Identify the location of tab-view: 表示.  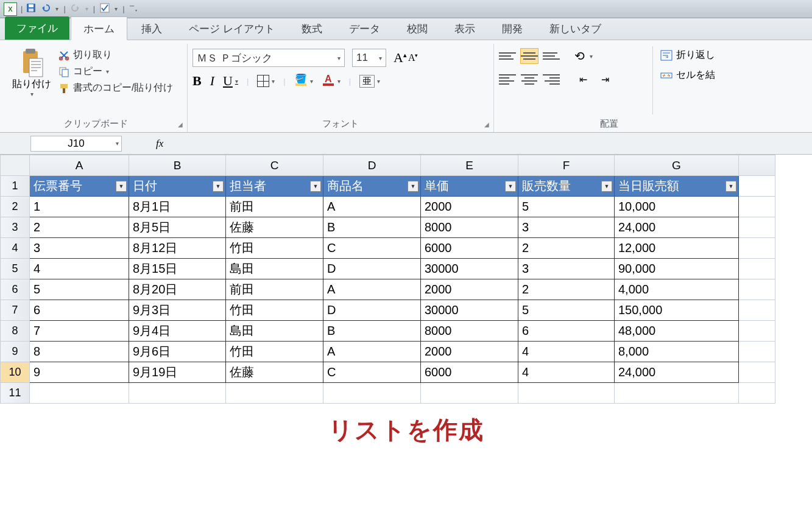
(465, 28).